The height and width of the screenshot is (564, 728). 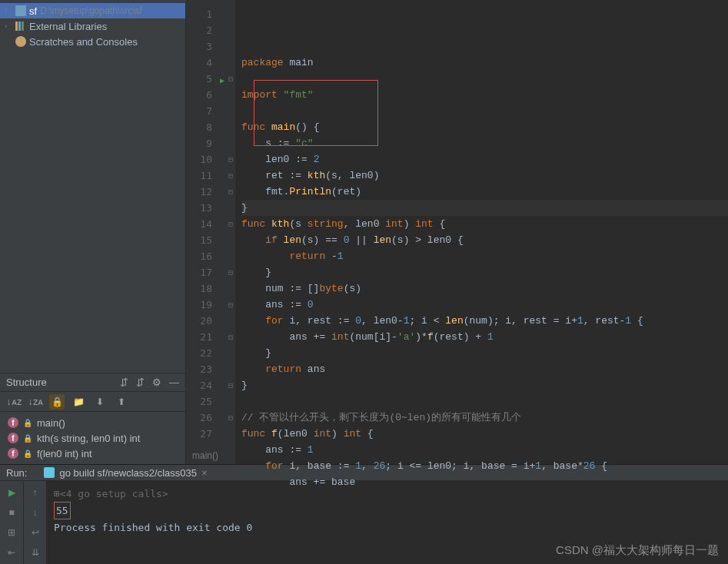 I want to click on run-sidebar: ↑ ↓ ↩ ⇊, so click(x=35, y=523).